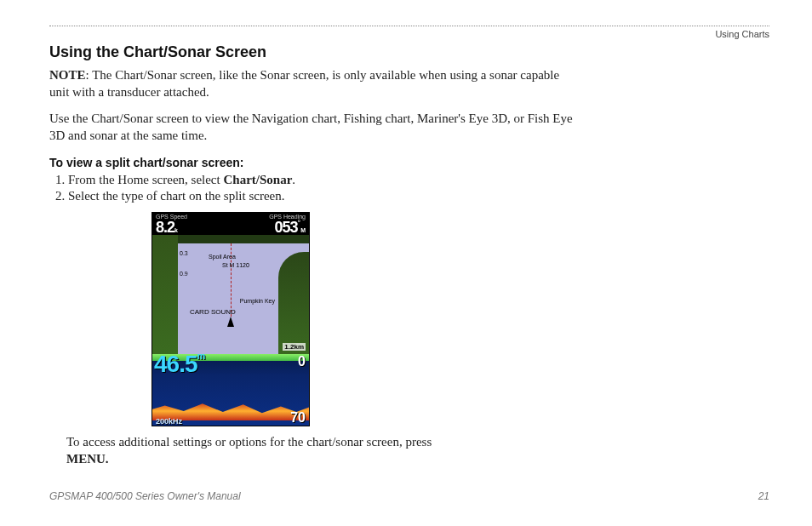  I want to click on sonar-depth-unit: m, so click(201, 357).